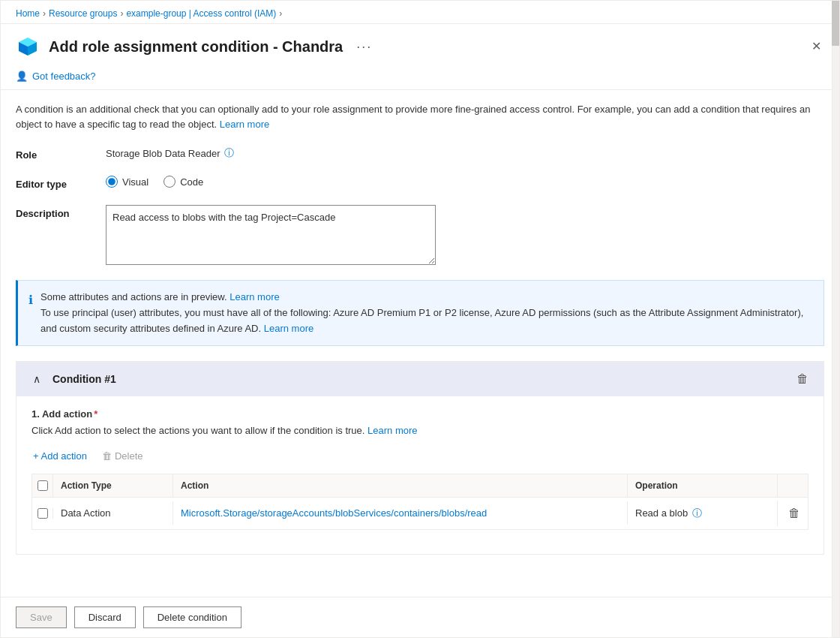 The height and width of the screenshot is (638, 840). What do you see at coordinates (43, 486) in the screenshot?
I see `table-header-checkbox` at bounding box center [43, 486].